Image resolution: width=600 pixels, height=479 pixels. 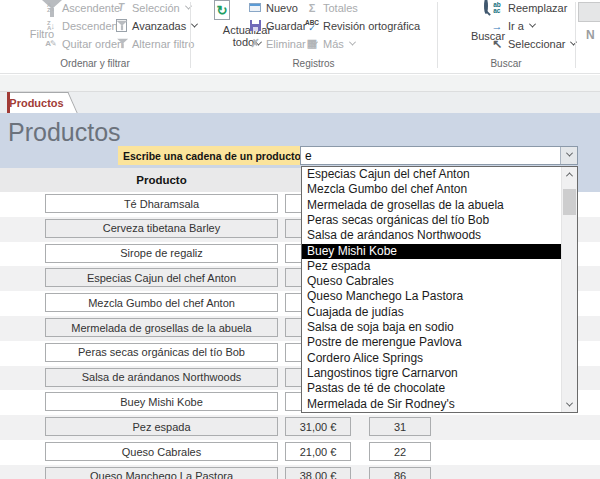 What do you see at coordinates (162, 254) in the screenshot?
I see `product-cell: Sirope de regaliz` at bounding box center [162, 254].